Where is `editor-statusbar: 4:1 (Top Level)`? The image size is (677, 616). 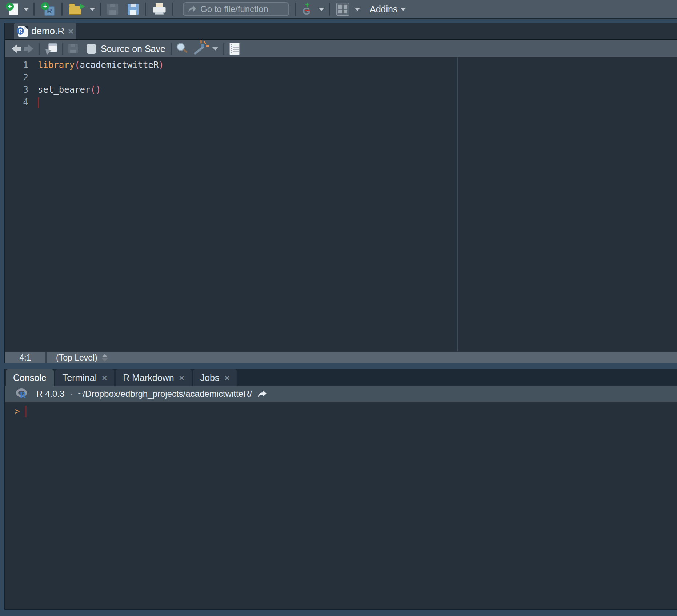 editor-statusbar: 4:1 (Top Level) is located at coordinates (341, 357).